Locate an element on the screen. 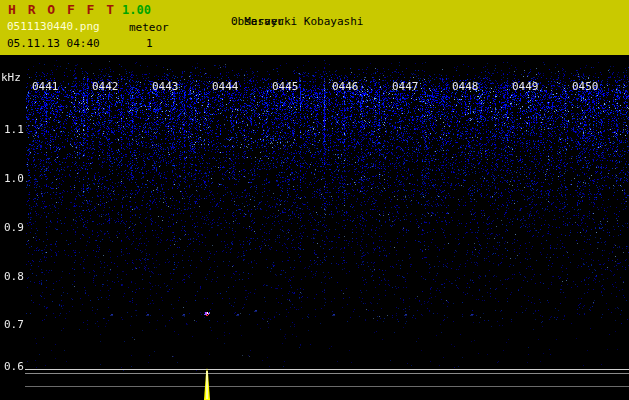 The width and height of the screenshot is (629, 400). y-tick-0.9: 0.9 is located at coordinates (14, 228).